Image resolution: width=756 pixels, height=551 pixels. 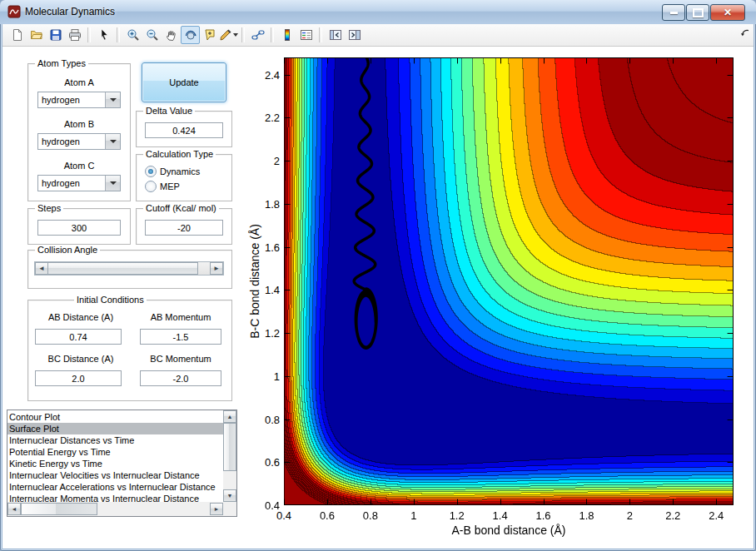 What do you see at coordinates (371, 516) in the screenshot?
I see `x-tick-label: 0.8` at bounding box center [371, 516].